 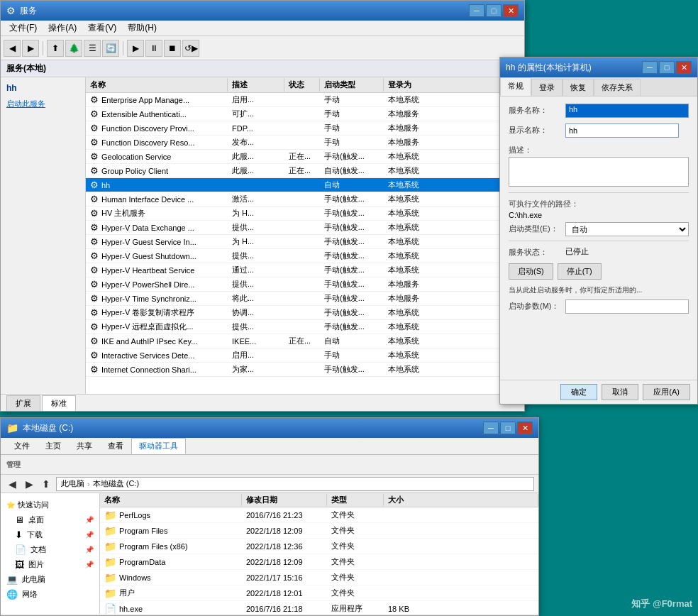 I want to click on service-start-button: 启动(S), so click(x=531, y=271).